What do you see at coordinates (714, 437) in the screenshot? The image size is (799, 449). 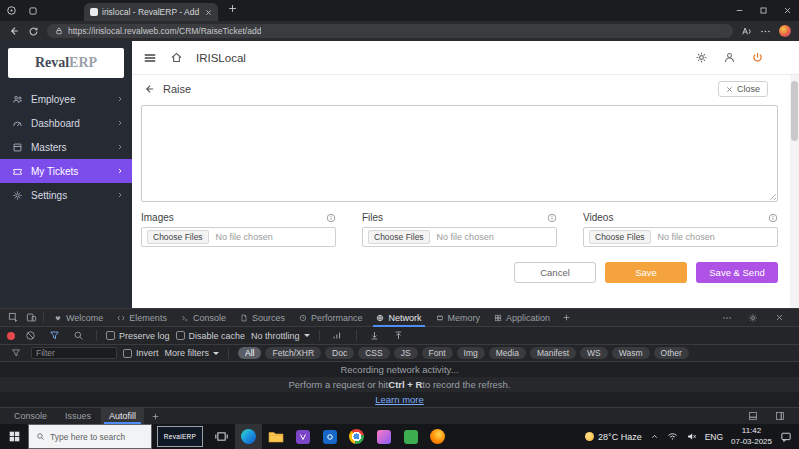 I see `language-indicator: ENG` at bounding box center [714, 437].